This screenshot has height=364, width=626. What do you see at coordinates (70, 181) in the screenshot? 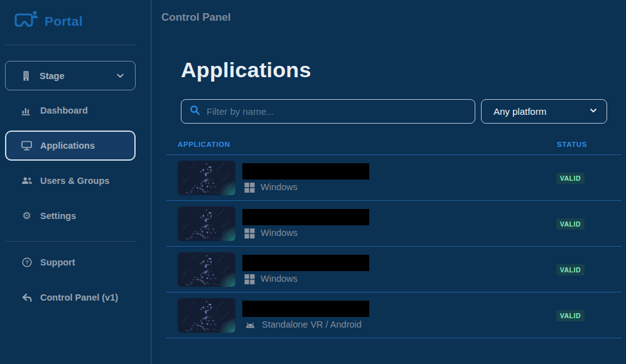
I see `sidebar-item-users-groups: Users & Groups` at bounding box center [70, 181].